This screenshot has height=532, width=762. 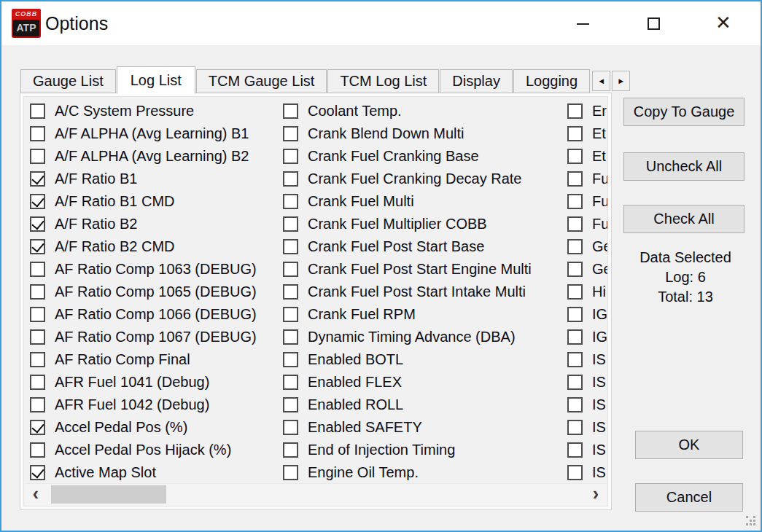 What do you see at coordinates (424, 337) in the screenshot?
I see `log-list-item: Dynamic Timing Advance (DBA)` at bounding box center [424, 337].